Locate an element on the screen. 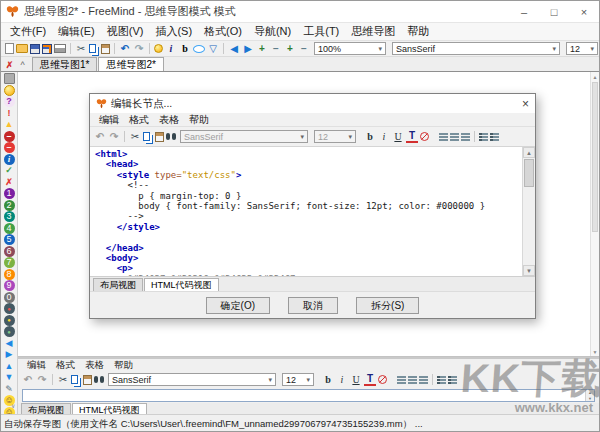 The height and width of the screenshot is (432, 600). icon-closed: – is located at coordinates (10, 148).